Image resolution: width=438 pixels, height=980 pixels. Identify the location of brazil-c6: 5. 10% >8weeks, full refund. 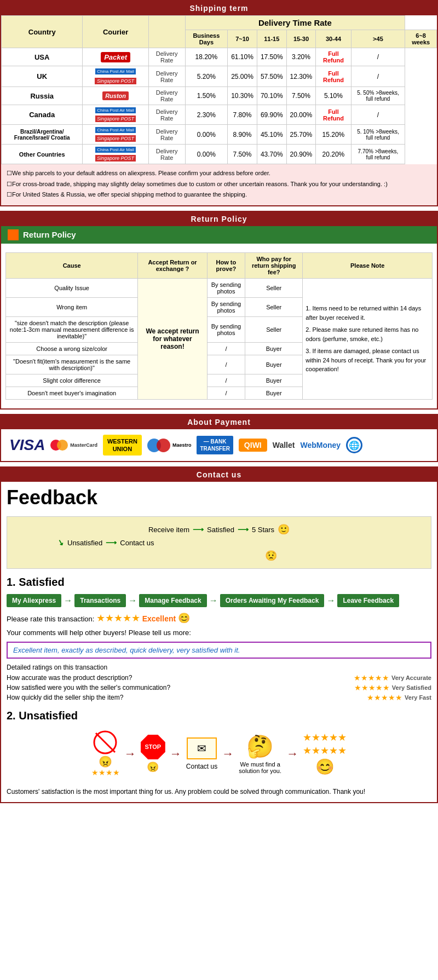
(378, 135).